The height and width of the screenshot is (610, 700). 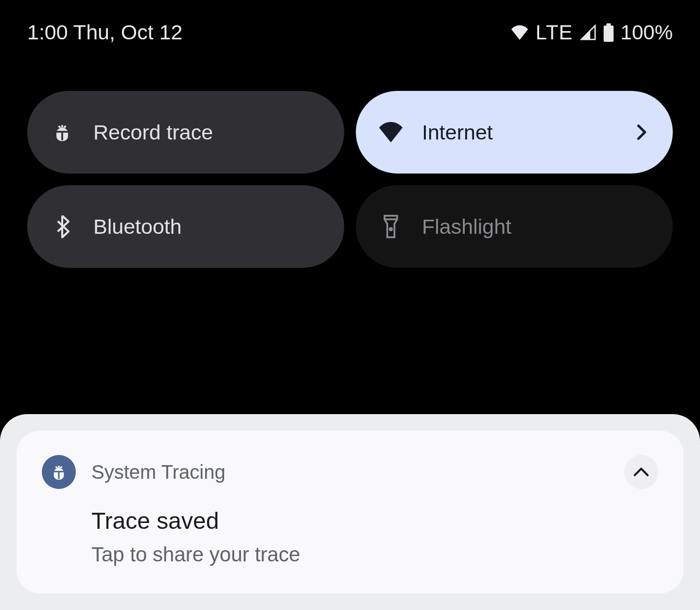 I want to click on bug-icon, so click(x=62, y=132).